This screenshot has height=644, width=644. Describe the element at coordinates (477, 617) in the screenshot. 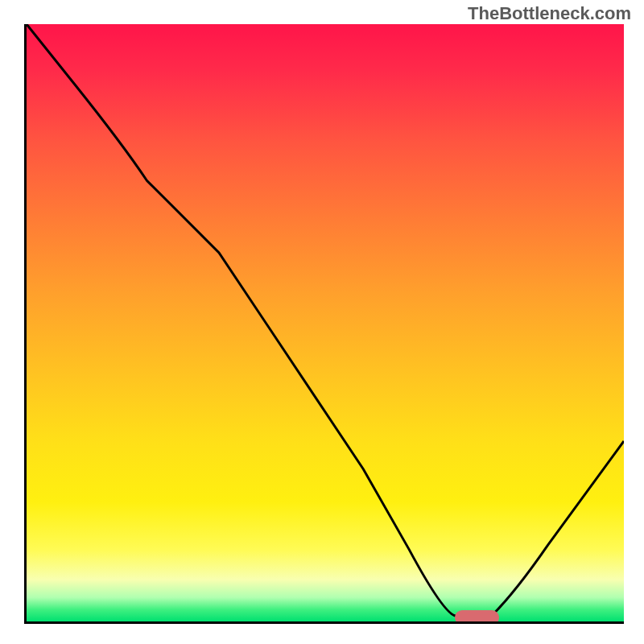

I see `optimal-marker-icon` at that location.